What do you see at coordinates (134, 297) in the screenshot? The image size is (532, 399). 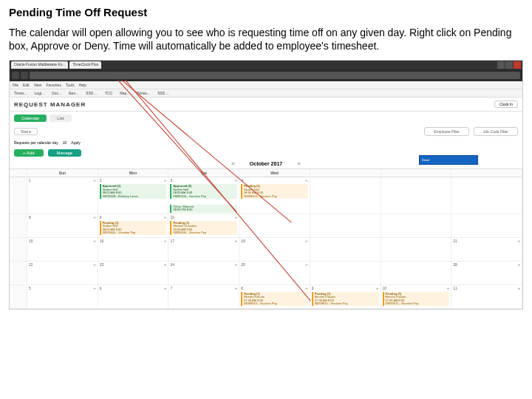 I see `calendar-cell: 6+` at bounding box center [134, 297].